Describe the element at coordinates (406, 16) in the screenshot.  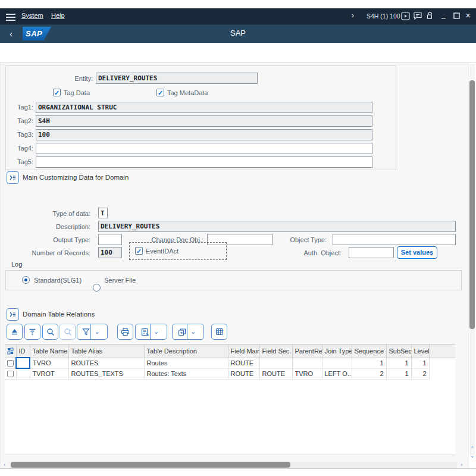
I see `gui-script-play-icon` at that location.